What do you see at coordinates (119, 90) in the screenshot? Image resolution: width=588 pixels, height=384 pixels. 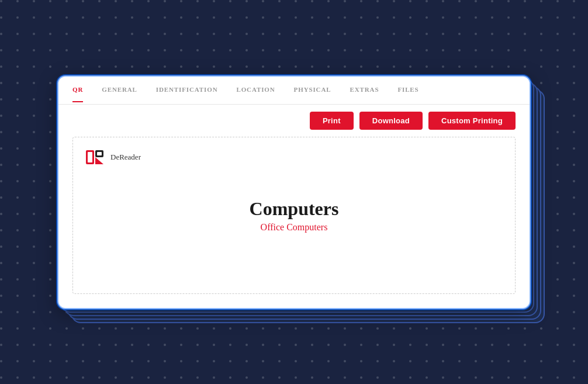 I see `tab-general: GENERAL` at bounding box center [119, 90].